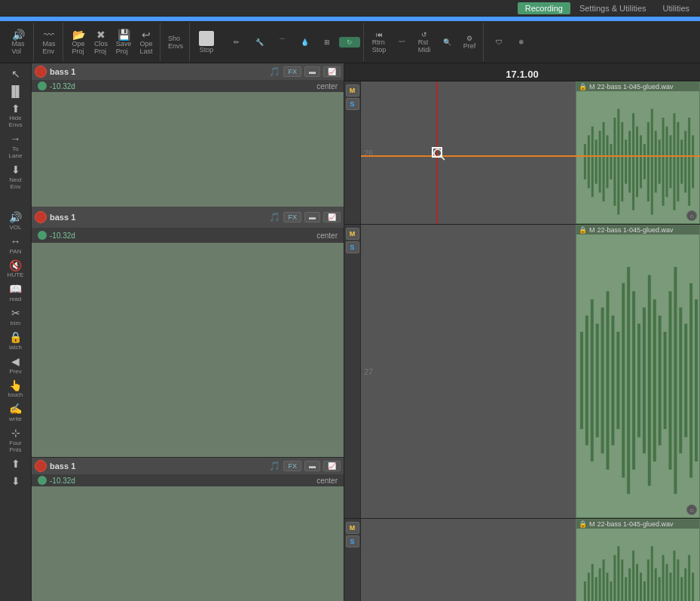 The width and height of the screenshot is (700, 601). I want to click on audio-clip-1: 🔒 M 22-bass 1-045-glued.wav, so click(637, 152).